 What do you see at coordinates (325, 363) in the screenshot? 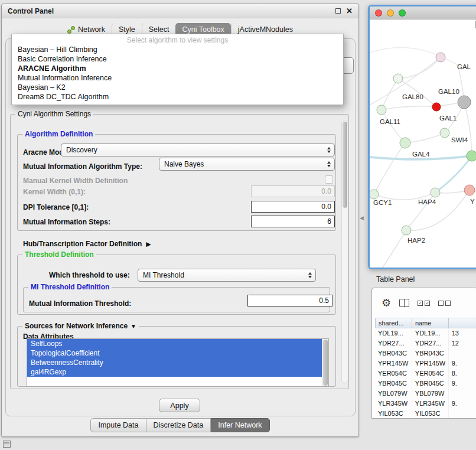
I see `attributes-scrollbar` at bounding box center [325, 363].